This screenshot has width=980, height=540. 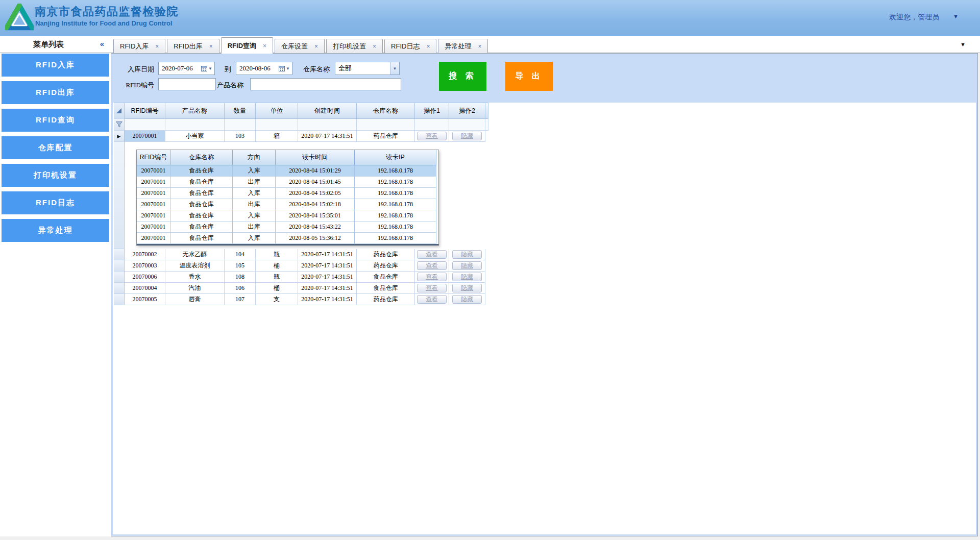 What do you see at coordinates (145, 136) in the screenshot?
I see `cell-rfid: 20070001` at bounding box center [145, 136].